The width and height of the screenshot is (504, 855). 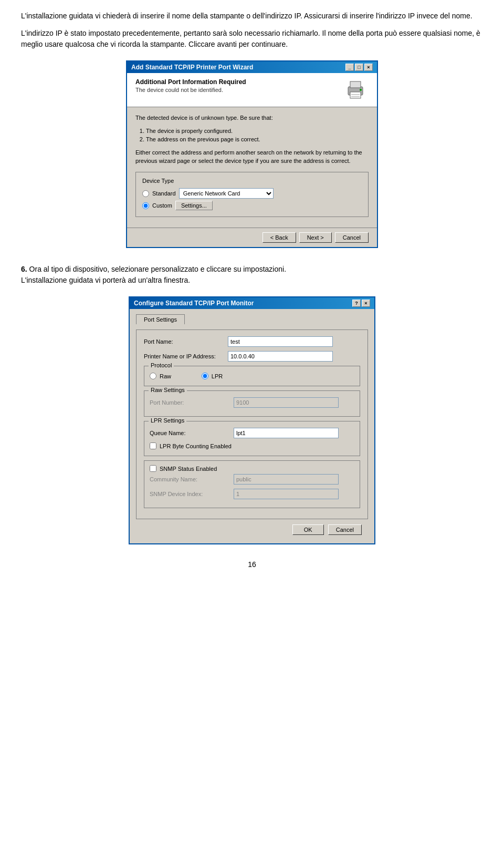 I want to click on device-type-box: Device Type Standard Generic Network Car…, so click(x=252, y=194).